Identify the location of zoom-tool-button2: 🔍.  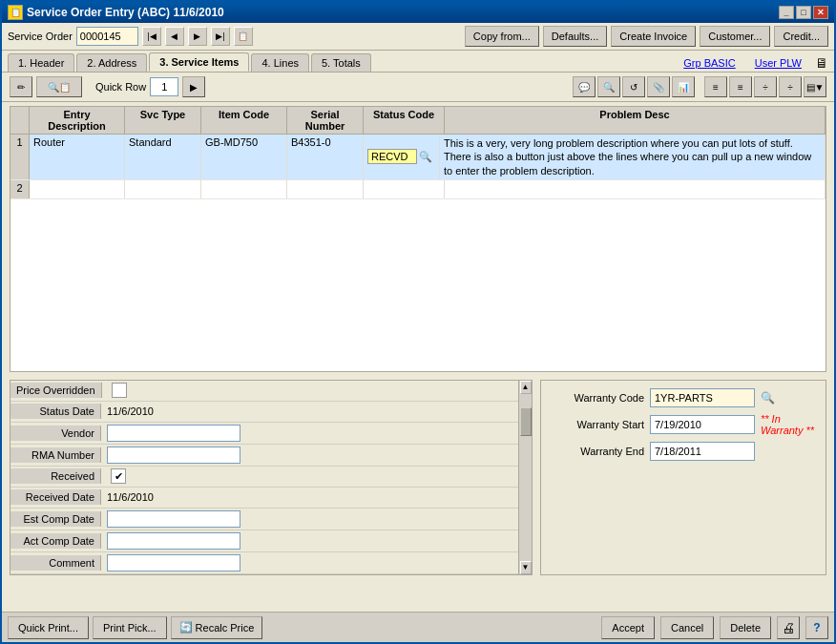
(609, 87).